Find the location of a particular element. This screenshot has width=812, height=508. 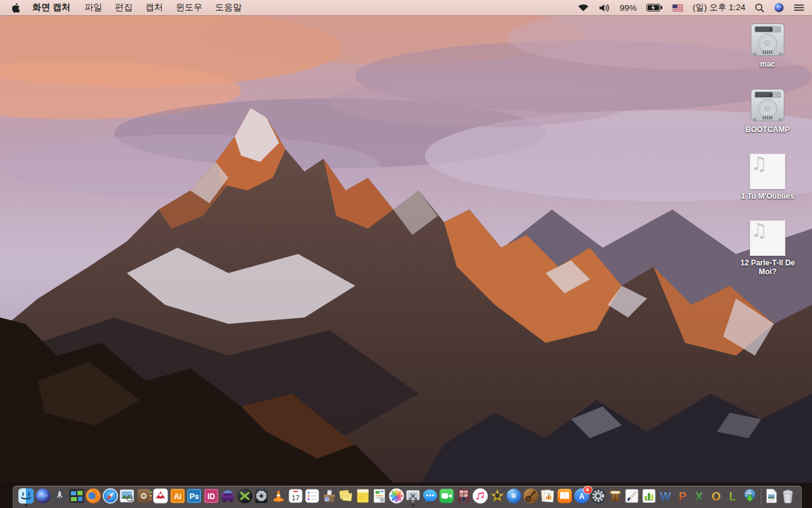

apple-menu is located at coordinates (15, 8).